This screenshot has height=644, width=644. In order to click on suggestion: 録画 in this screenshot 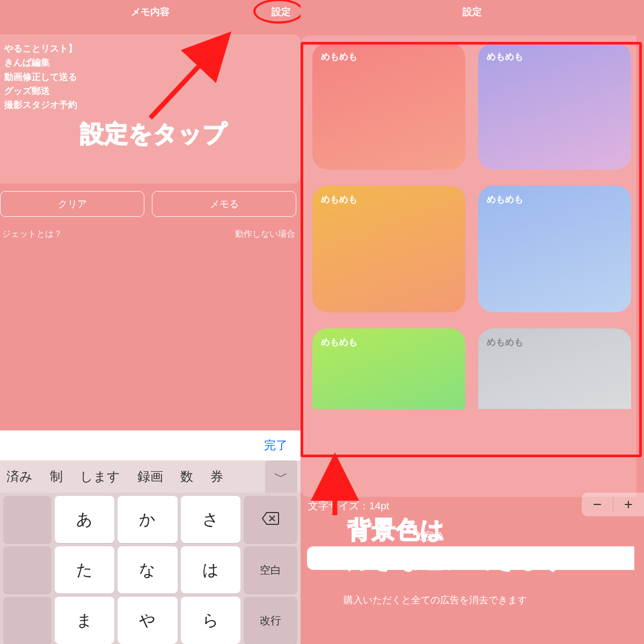, I will do `click(150, 477)`.